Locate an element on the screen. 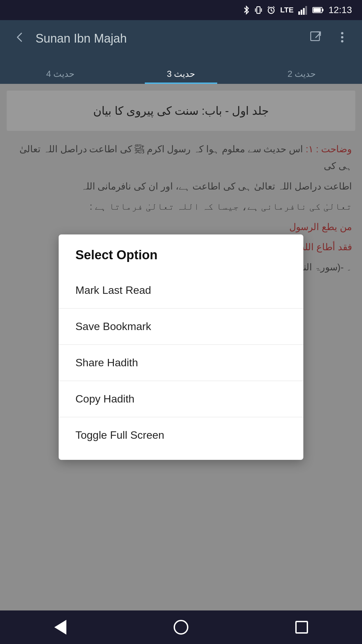 The width and height of the screenshot is (362, 644). dialog-title: Select Option is located at coordinates (181, 260).